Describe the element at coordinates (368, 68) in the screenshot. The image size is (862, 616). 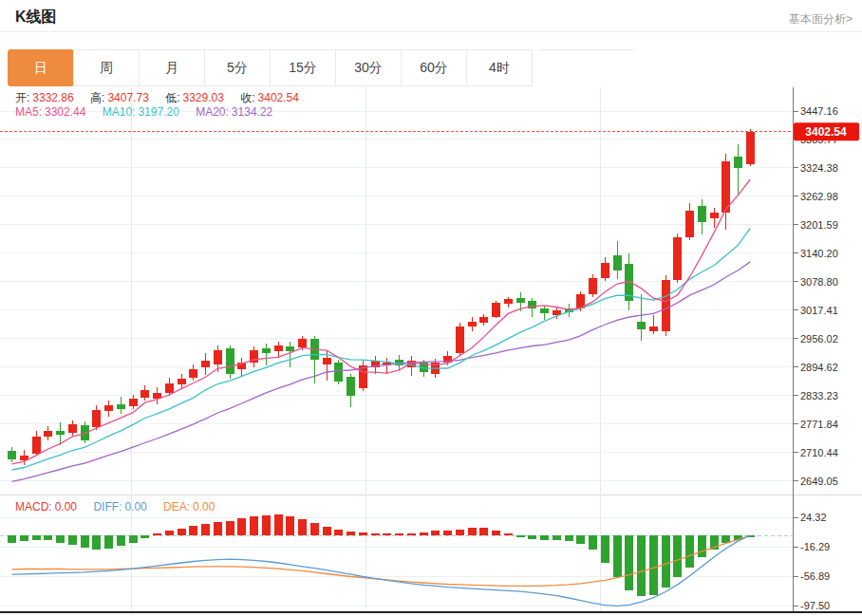
I see `tab-30min: 30分` at that location.